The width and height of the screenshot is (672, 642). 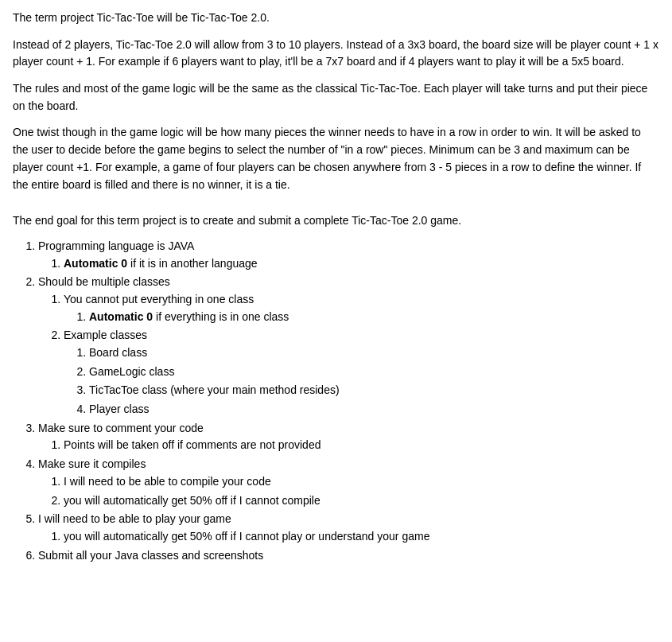 I want to click on list-item-1-sublist: Automatic 0 if it is in another language, so click(x=361, y=264).